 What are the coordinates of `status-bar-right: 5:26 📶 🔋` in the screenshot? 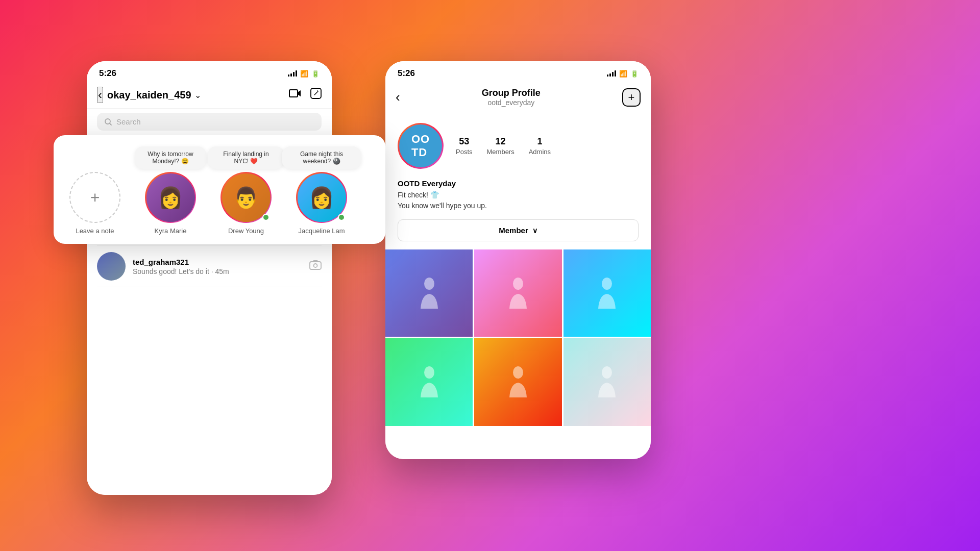 It's located at (518, 71).